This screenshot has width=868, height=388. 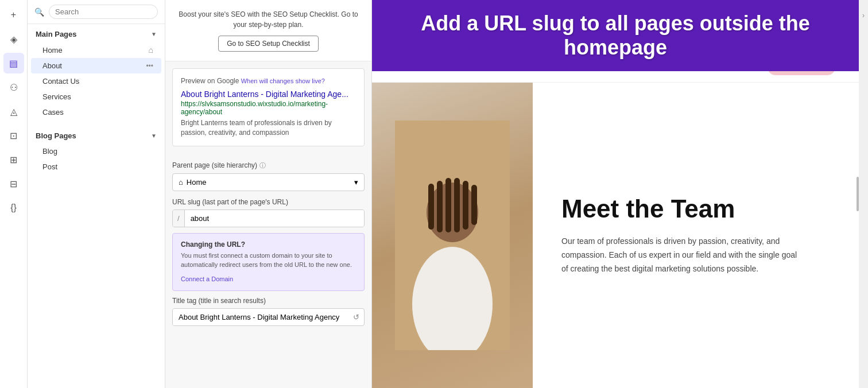 I want to click on when-live-link: When will changes show live?, so click(x=283, y=81).